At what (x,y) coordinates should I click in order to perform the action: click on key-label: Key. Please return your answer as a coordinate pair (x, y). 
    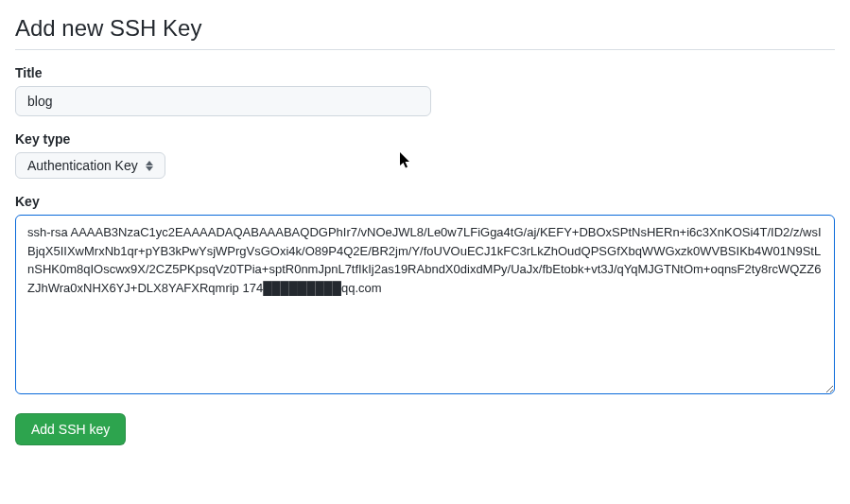
    Looking at the image, I should click on (425, 201).